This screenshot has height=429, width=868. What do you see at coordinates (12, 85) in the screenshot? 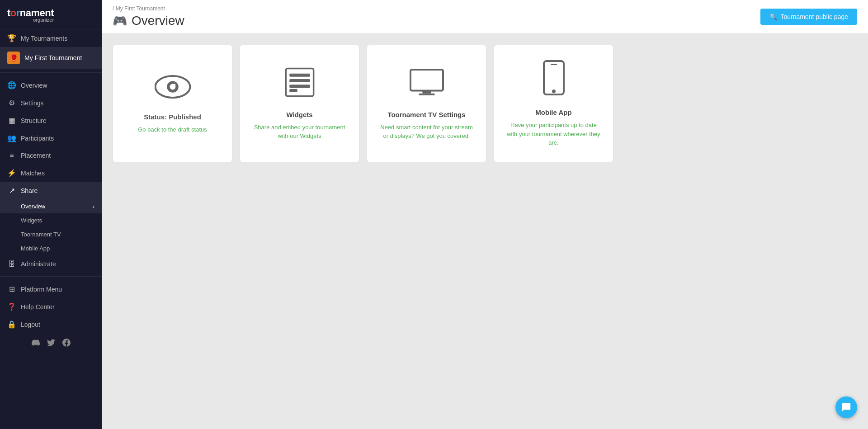
I see `overview-icon: 🌐` at bounding box center [12, 85].